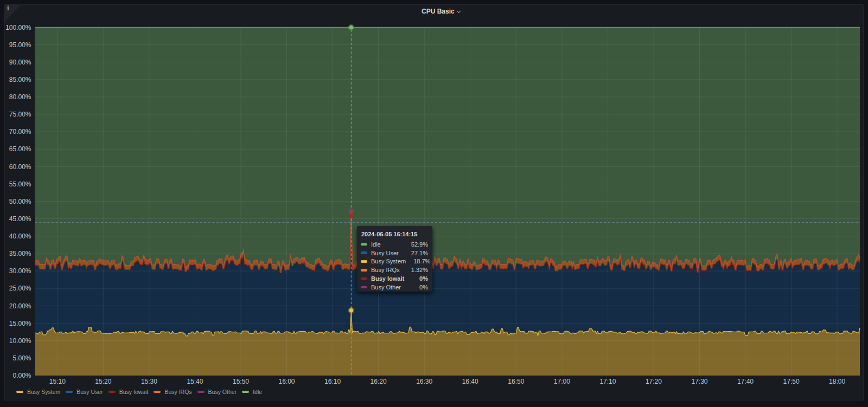  Describe the element at coordinates (21, 236) in the screenshot. I see `svg-text: 40.00%` at that location.